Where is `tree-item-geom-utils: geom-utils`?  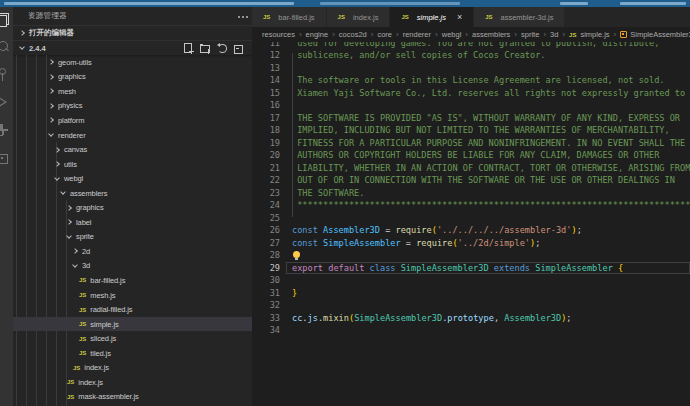 tree-item-geom-utils: geom-utils is located at coordinates (132, 62).